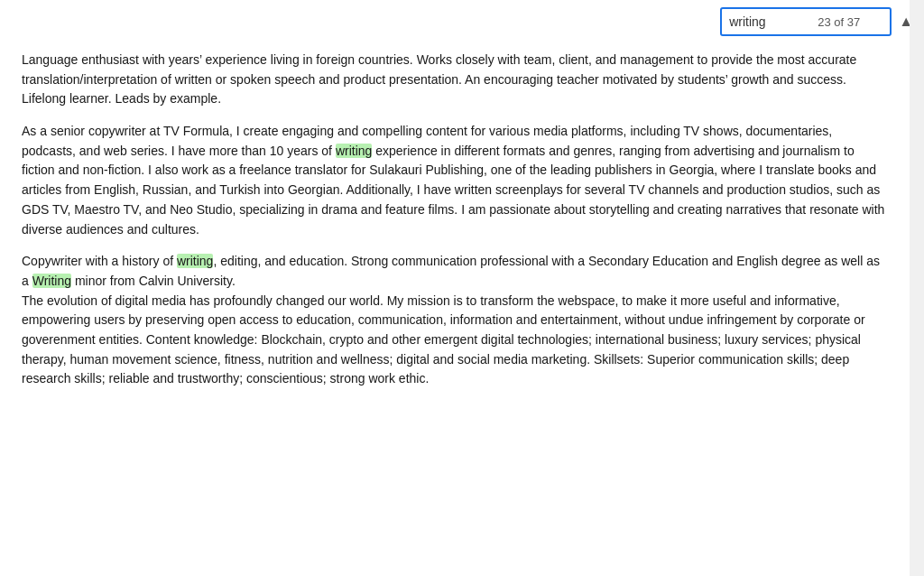 Image resolution: width=924 pixels, height=576 pixels. What do you see at coordinates (354, 151) in the screenshot?
I see `highlight-writing-1: writing` at bounding box center [354, 151].